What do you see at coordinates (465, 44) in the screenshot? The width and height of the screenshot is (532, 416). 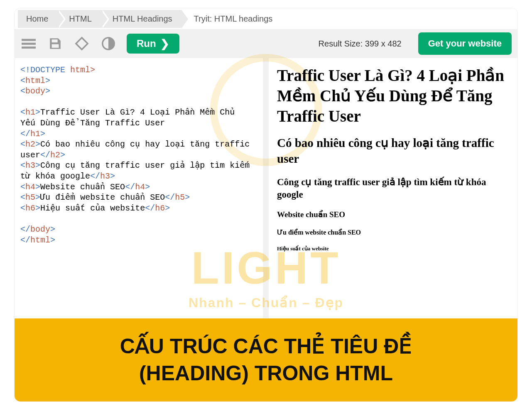 I see `get-website-button: Get your website` at bounding box center [465, 44].